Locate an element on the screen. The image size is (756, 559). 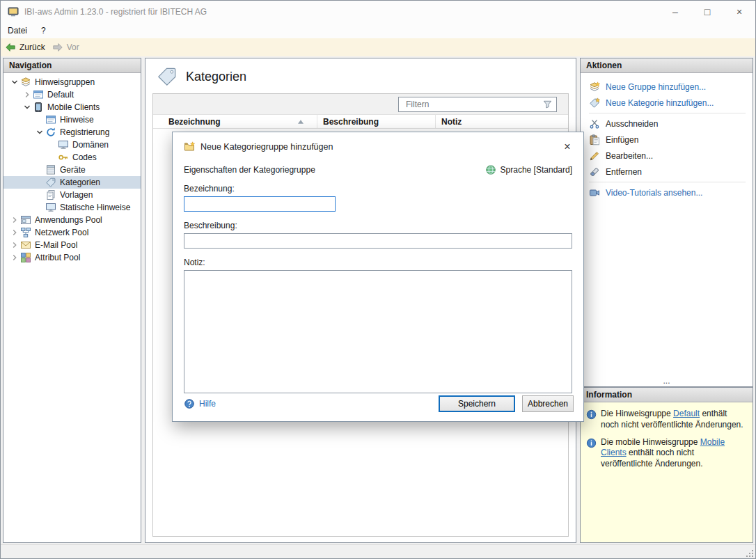
actions-panel-header: Aktionen is located at coordinates (667, 65).